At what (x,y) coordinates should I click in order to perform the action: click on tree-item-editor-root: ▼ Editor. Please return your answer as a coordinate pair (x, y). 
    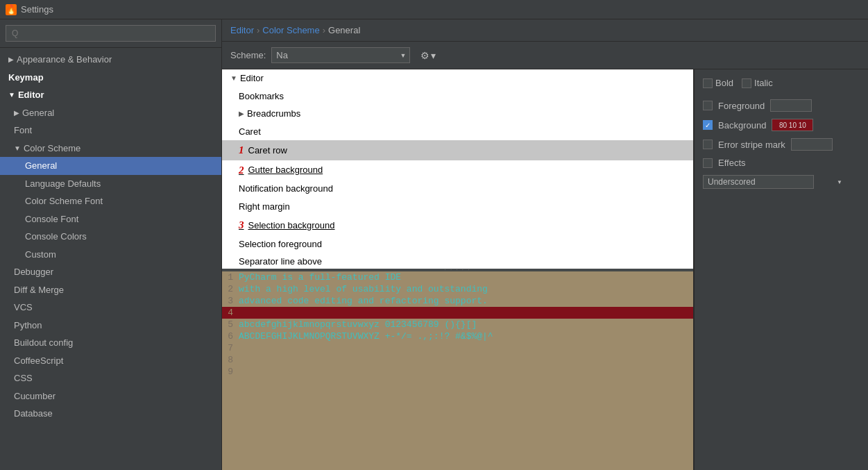
    Looking at the image, I should click on (458, 78).